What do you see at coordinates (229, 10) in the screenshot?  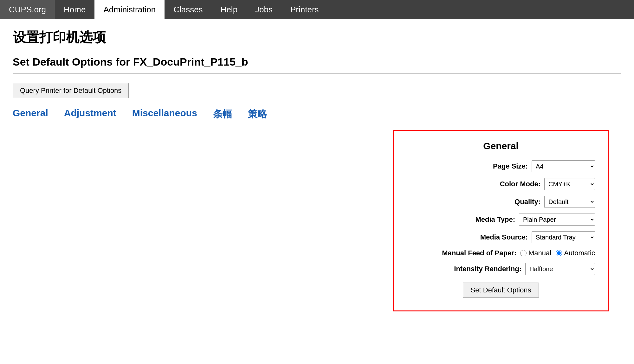 I see `nav-help: Help` at bounding box center [229, 10].